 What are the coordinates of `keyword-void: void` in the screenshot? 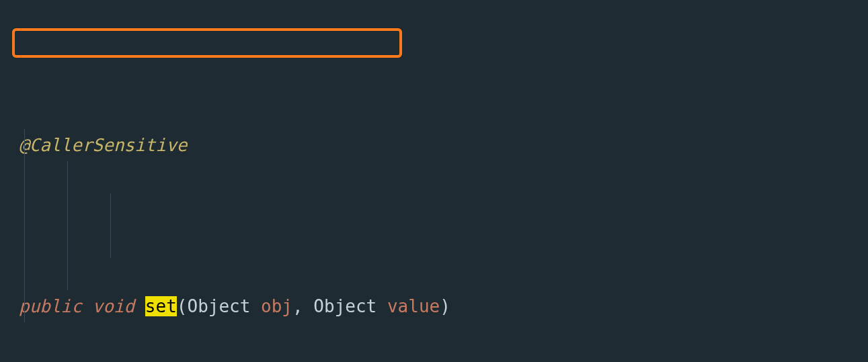 It's located at (114, 306).